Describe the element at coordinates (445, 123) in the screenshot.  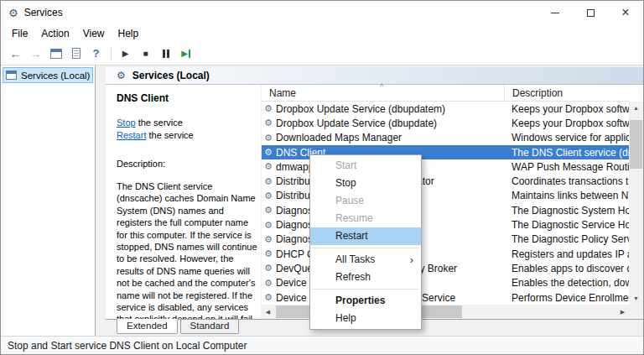
I see `service-row: ⚙ Dropbox Update Service (dbupdate) Keep…` at that location.